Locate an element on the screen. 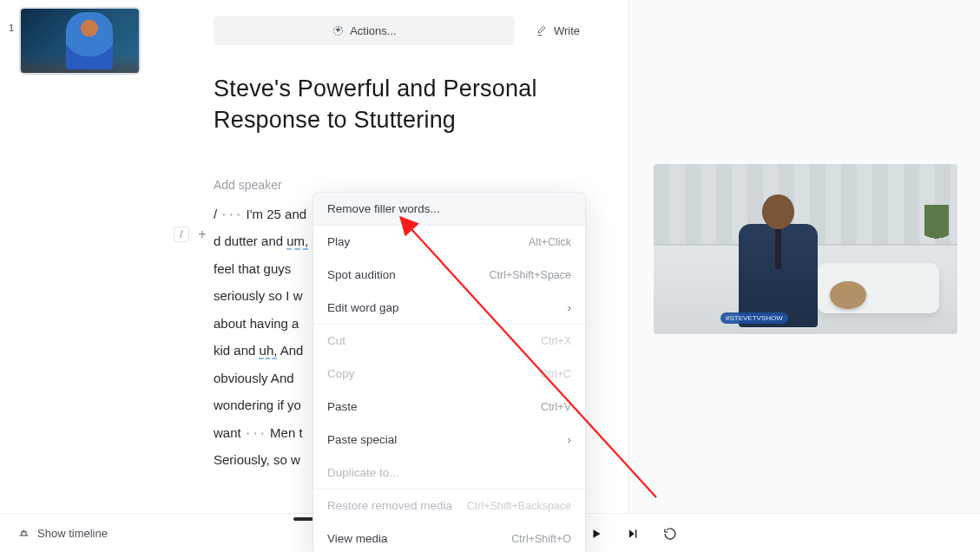  menu-shortcut: Ctrl+Shift+O is located at coordinates (542, 539).